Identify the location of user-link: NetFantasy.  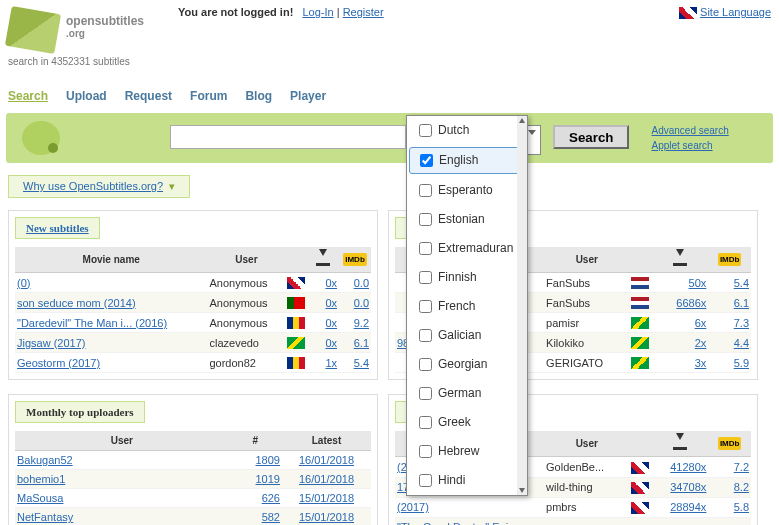
(45, 517).